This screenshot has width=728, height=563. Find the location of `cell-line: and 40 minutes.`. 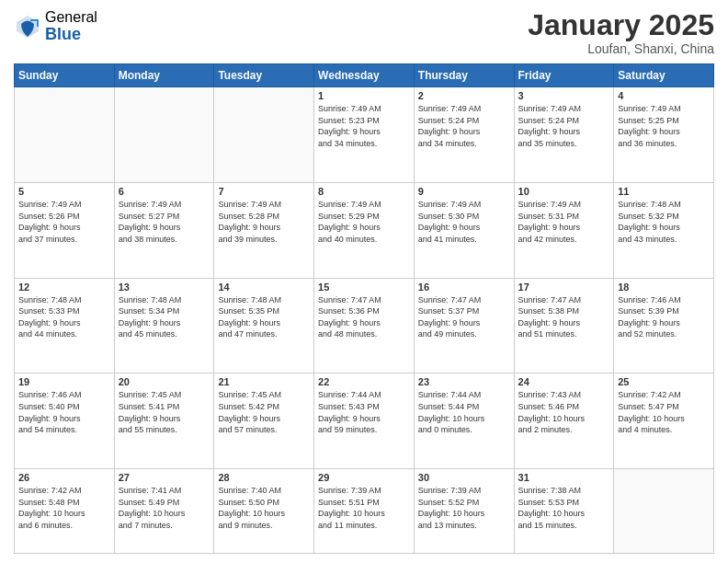

cell-line: and 40 minutes. is located at coordinates (347, 239).